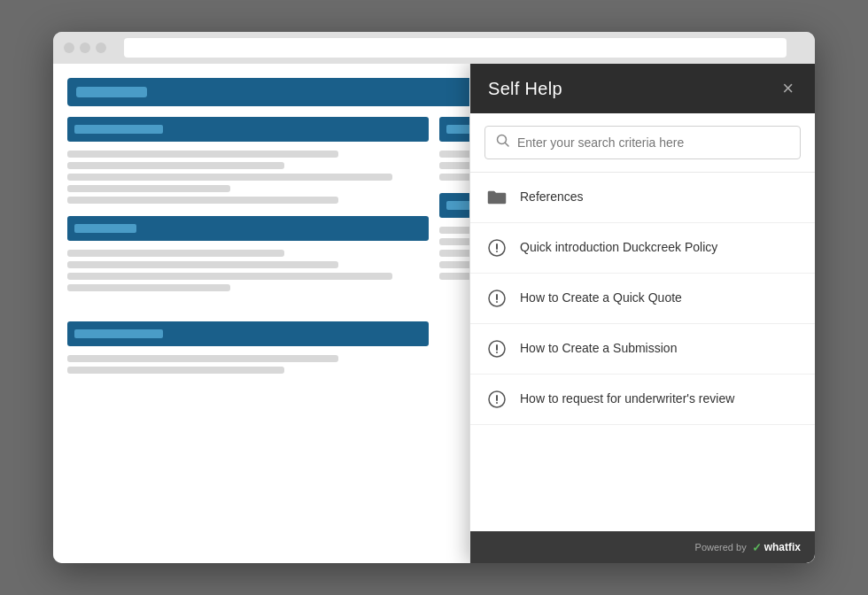 Image resolution: width=868 pixels, height=595 pixels. I want to click on close-dot, so click(69, 48).